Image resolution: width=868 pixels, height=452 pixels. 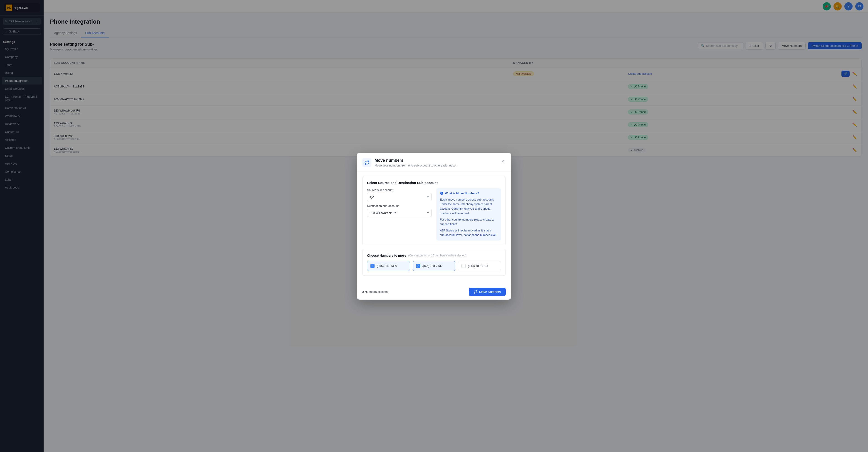 I want to click on selected-label: Numbers selected, so click(x=377, y=292).